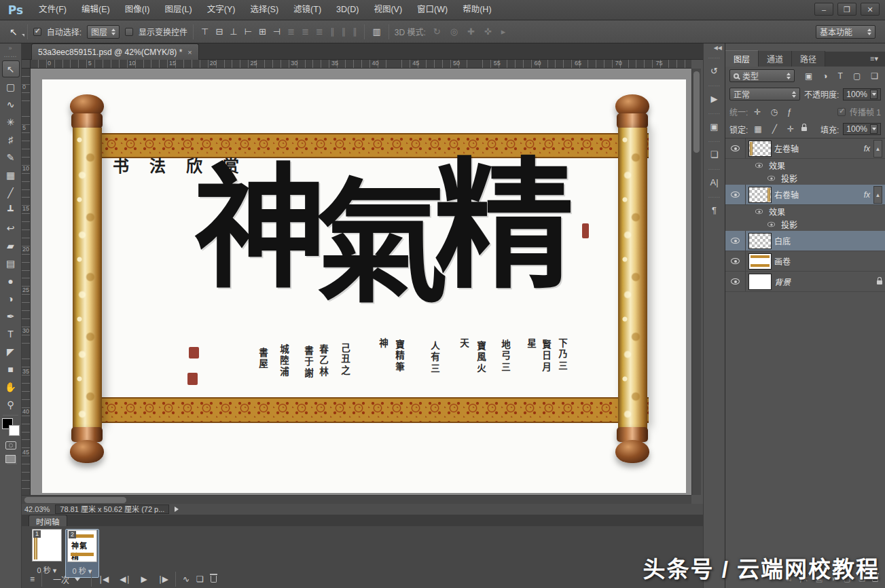 Image resolution: width=885 pixels, height=588 pixels. I want to click on animation-frame: 1 0 秒 ▾, so click(47, 552).